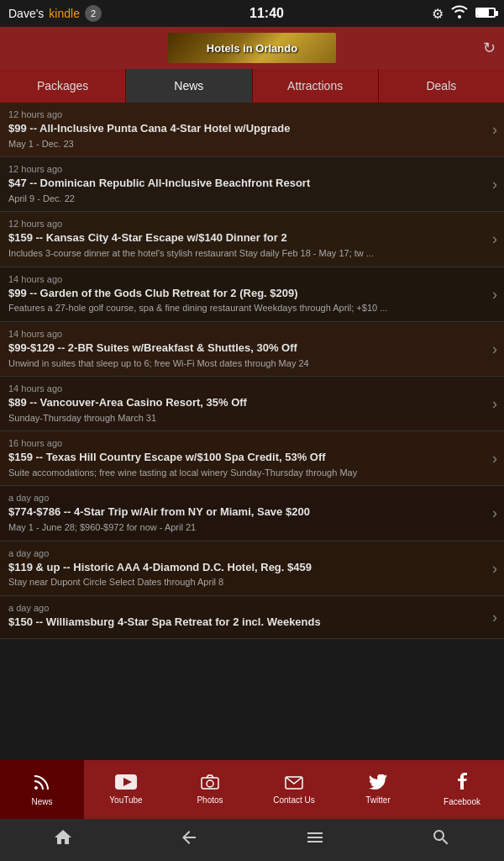  What do you see at coordinates (244, 513) in the screenshot?
I see `feed-title: $774-$786 -- 4-Star Trip w/Air from NY o…` at bounding box center [244, 513].